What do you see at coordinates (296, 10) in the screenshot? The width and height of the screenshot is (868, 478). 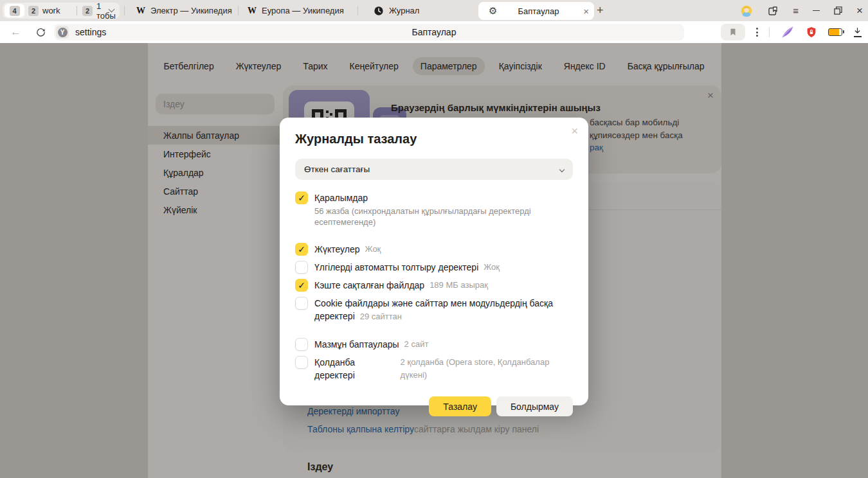 I see `tab-wikipedia-europe: W Еуропа — Уикипедия` at bounding box center [296, 10].